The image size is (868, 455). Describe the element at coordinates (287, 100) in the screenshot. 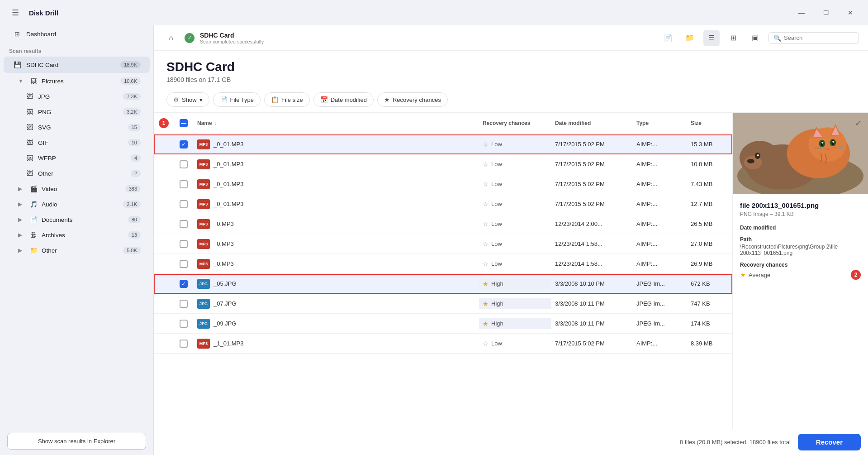

I see `file-size-filter-btn: 📋 File size` at that location.